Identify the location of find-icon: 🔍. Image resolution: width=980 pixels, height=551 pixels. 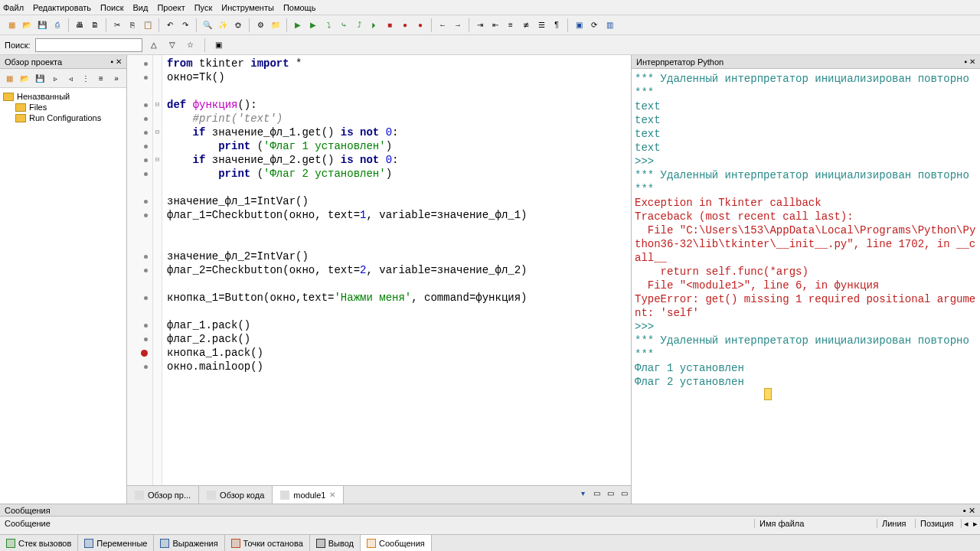
(207, 25).